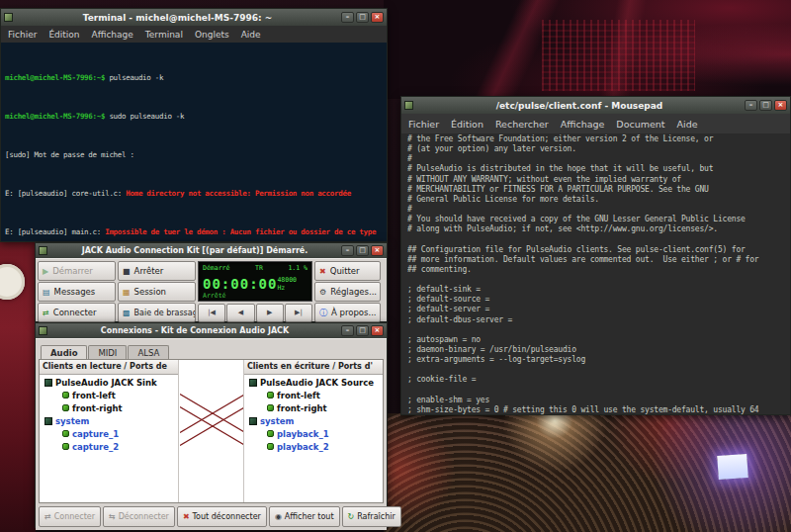  I want to click on play-icon: ▶, so click(45, 271).